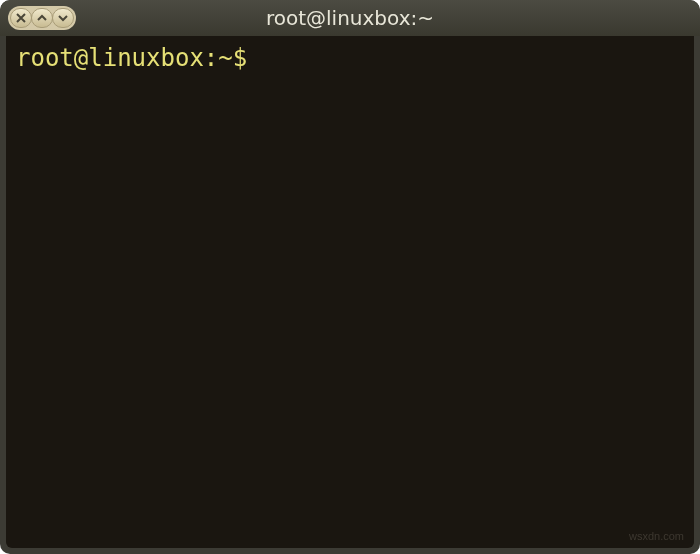 Image resolution: width=700 pixels, height=554 pixels. I want to click on window-controls, so click(42, 18).